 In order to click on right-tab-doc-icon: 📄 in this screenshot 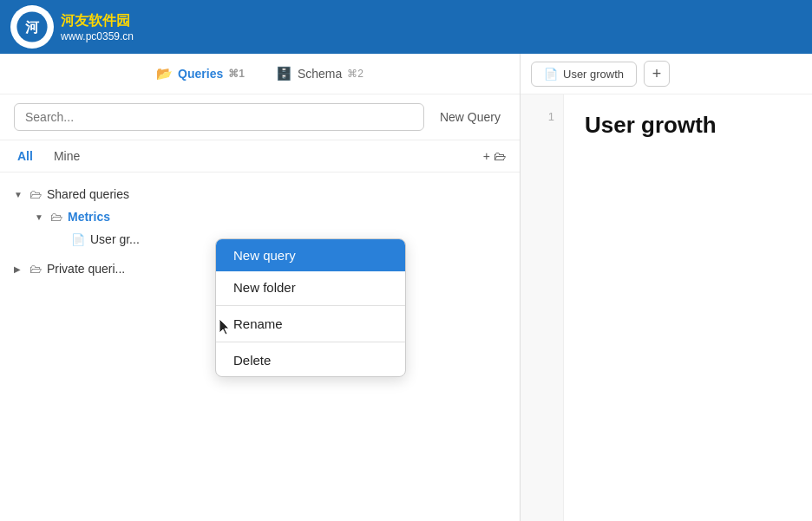, I will do `click(551, 75)`.